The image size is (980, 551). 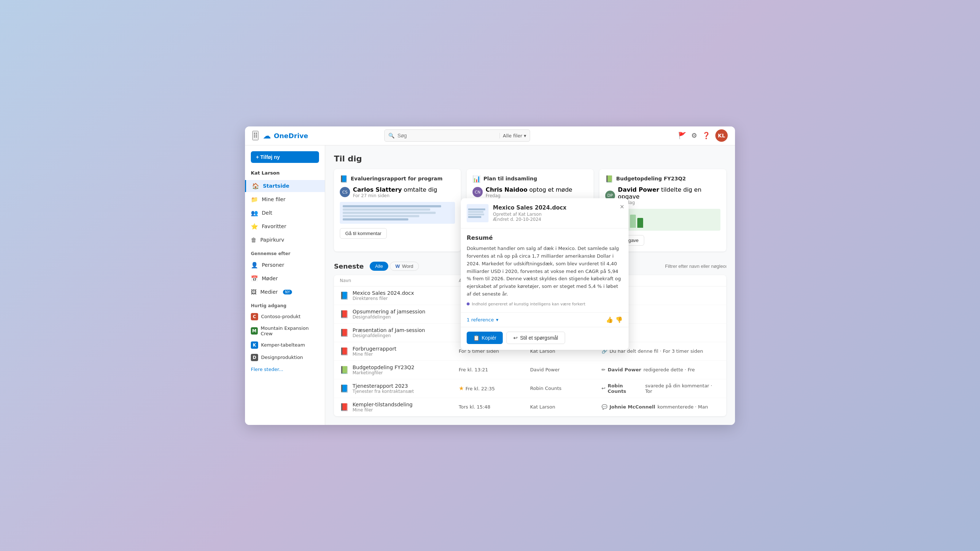 I want to click on chevron-down-icon: ▾, so click(x=525, y=136).